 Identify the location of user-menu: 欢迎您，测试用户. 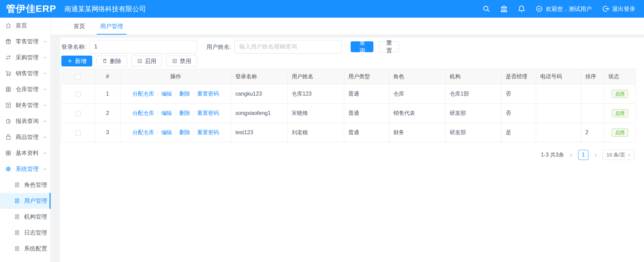
(564, 9).